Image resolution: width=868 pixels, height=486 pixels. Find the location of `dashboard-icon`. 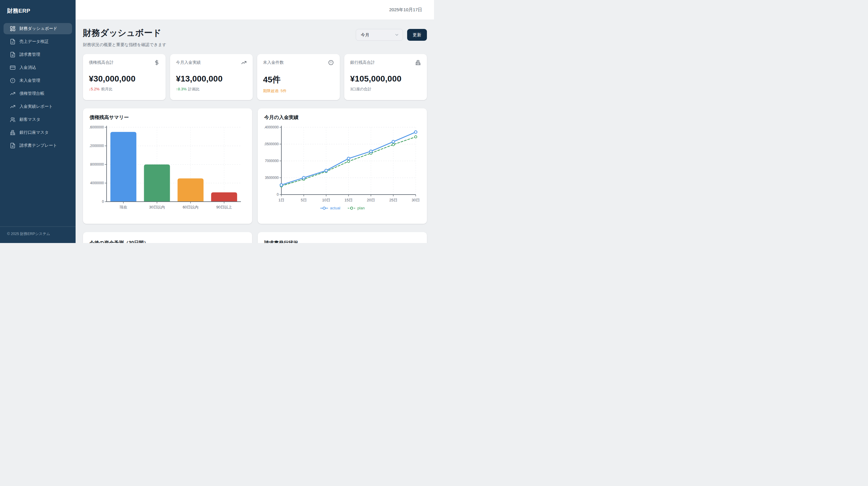

dashboard-icon is located at coordinates (13, 29).